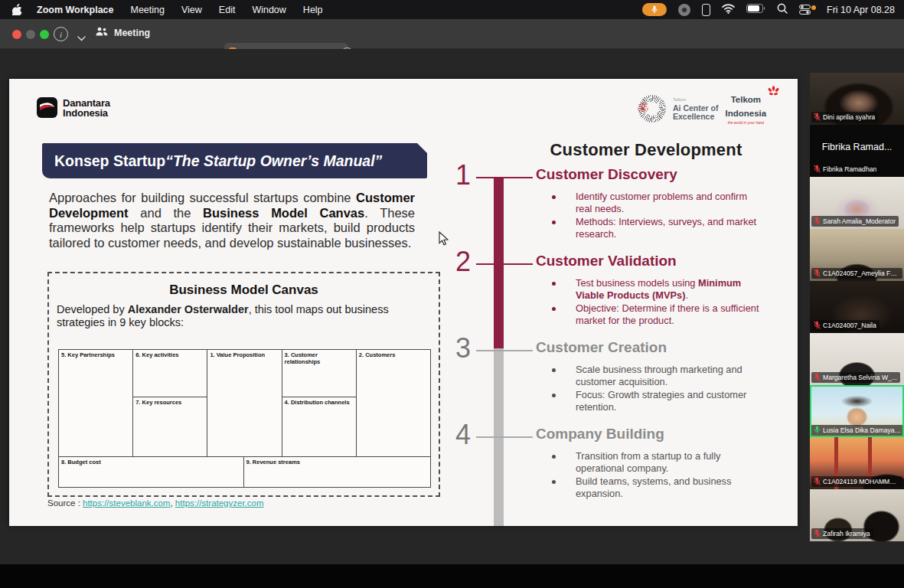  What do you see at coordinates (96, 355) in the screenshot?
I see `bmc-cell-key-partnerships: 5. Key Partnerships` at bounding box center [96, 355].